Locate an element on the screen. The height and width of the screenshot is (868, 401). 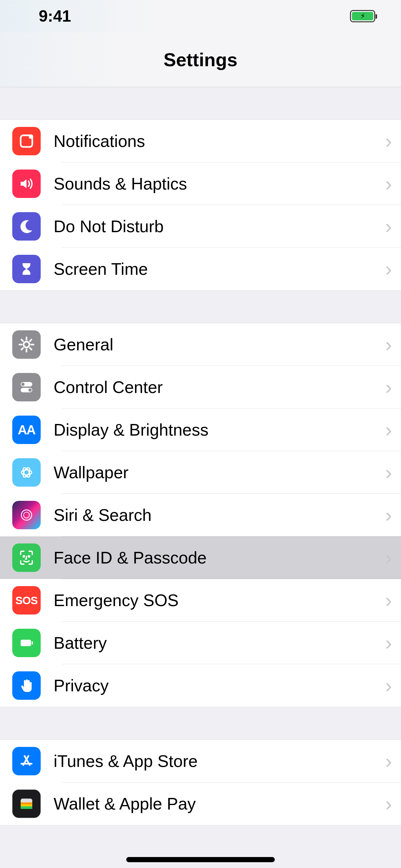
siri-icon is located at coordinates (26, 515).